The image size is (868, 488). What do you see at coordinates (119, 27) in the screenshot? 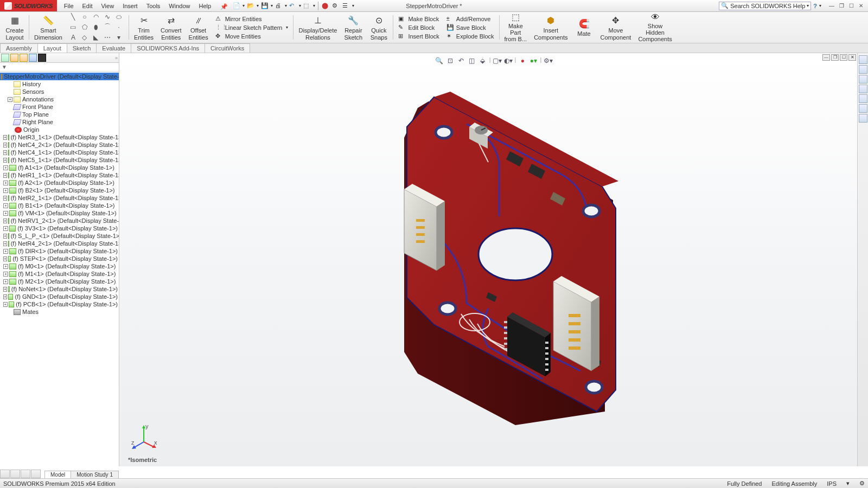
I see `point-icon: ·` at bounding box center [119, 27].